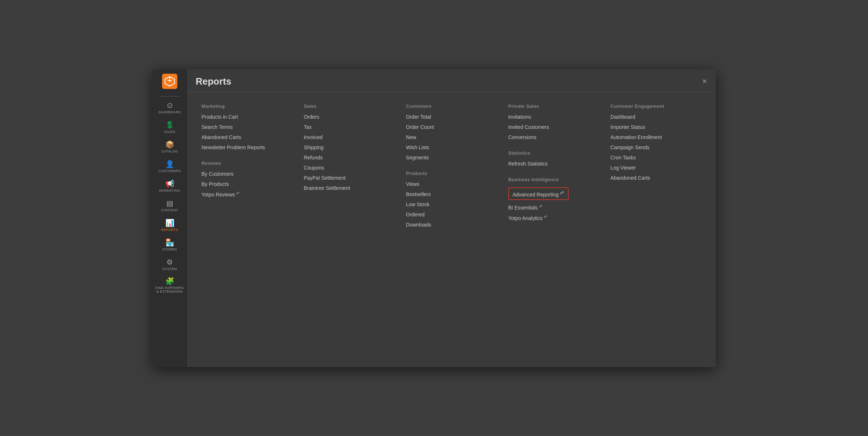 The width and height of the screenshot is (868, 436). What do you see at coordinates (170, 105) in the screenshot?
I see `dashboard-icon: ⊙` at bounding box center [170, 105].